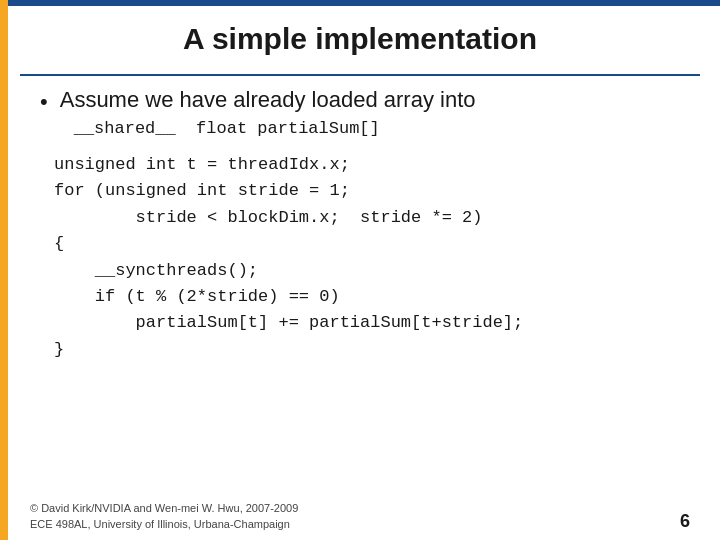 The height and width of the screenshot is (540, 720). What do you see at coordinates (360, 3) in the screenshot?
I see `top-accent-bar` at bounding box center [360, 3].